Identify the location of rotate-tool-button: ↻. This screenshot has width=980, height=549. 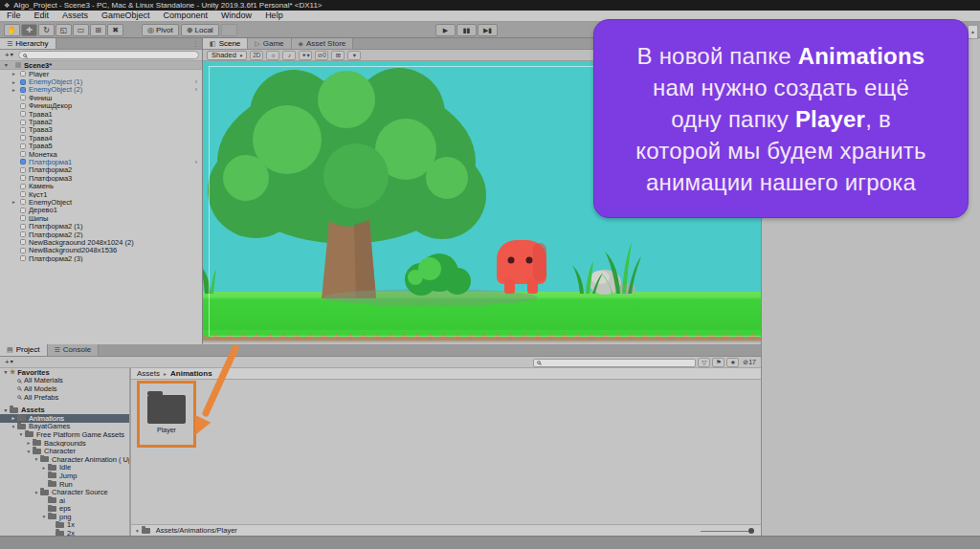
(46, 31).